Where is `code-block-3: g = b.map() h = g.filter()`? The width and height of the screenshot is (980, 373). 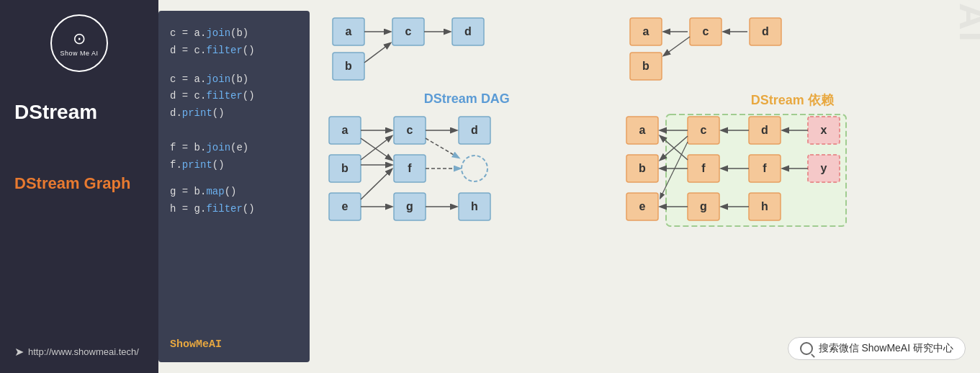
code-block-3: g = b.map() h = g.filter() is located at coordinates (234, 201).